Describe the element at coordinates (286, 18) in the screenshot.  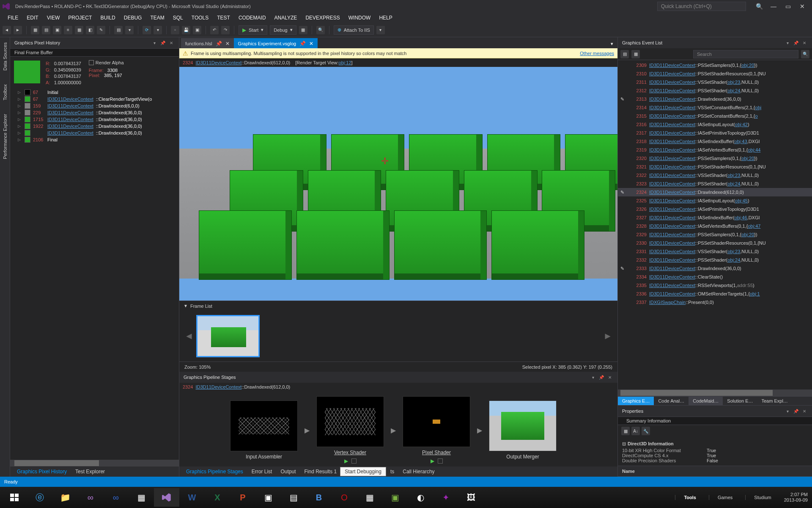
I see `menu-analyze: ANALYZE` at that location.